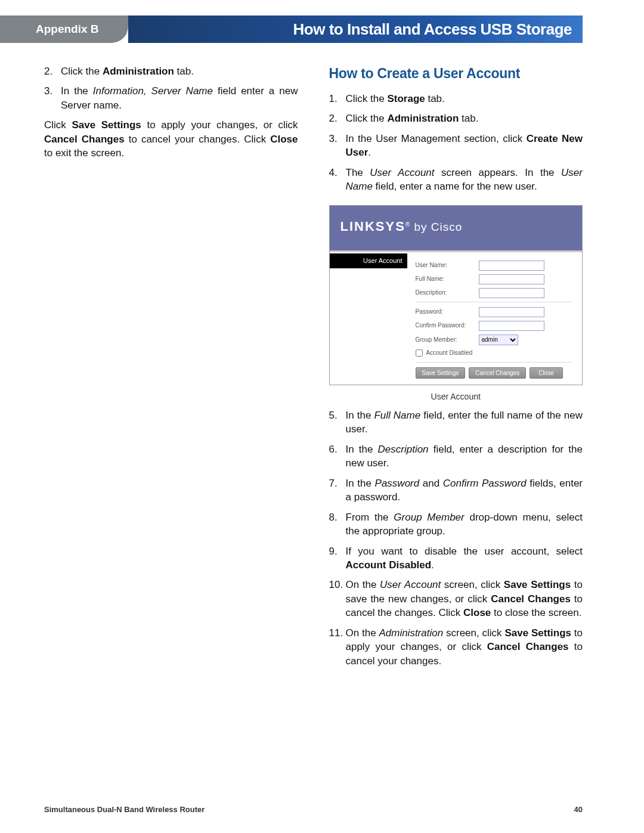  What do you see at coordinates (456, 74) in the screenshot?
I see `section-heading: How to Create a User Account` at bounding box center [456, 74].